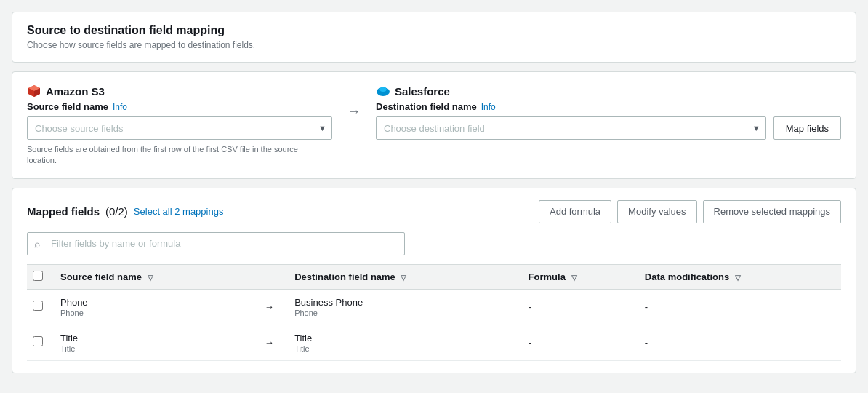 Image resolution: width=868 pixels, height=393 pixels. Describe the element at coordinates (180, 128) in the screenshot. I see `source-select-wrapper: Choose source fields ▼` at that location.